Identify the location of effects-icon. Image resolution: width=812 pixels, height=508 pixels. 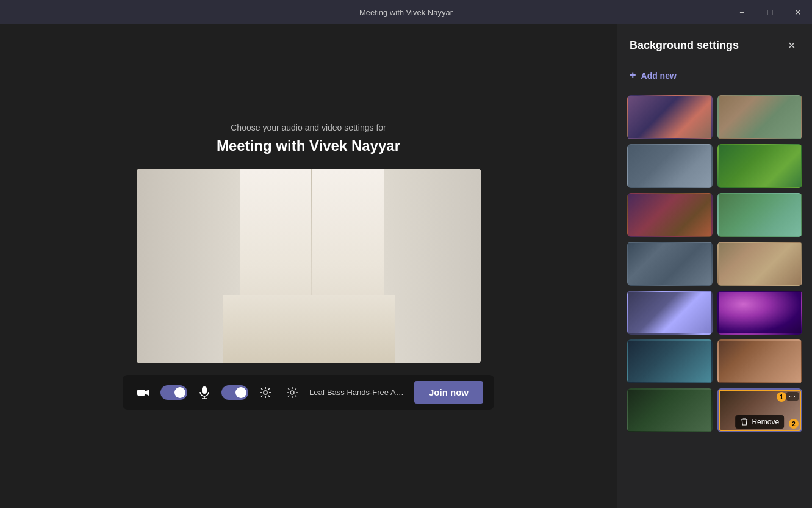
(265, 393).